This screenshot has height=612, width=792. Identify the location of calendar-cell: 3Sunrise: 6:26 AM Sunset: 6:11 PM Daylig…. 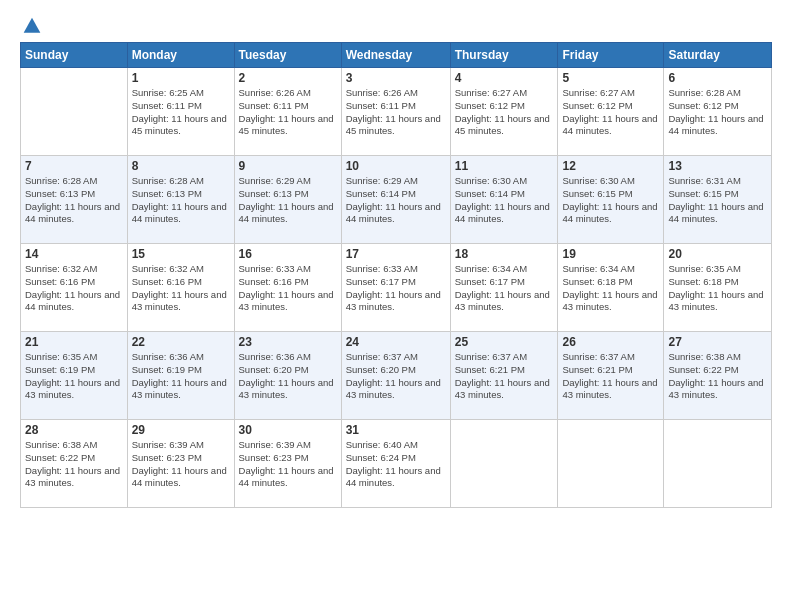
(396, 112).